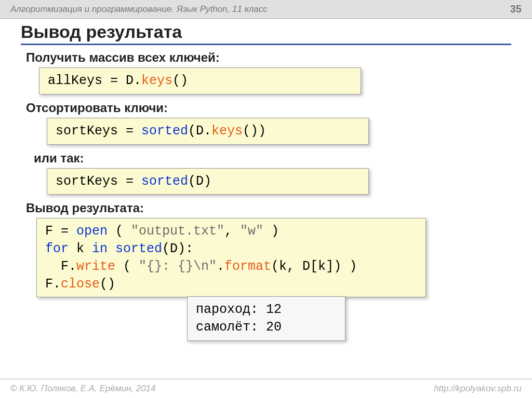 This screenshot has height=398, width=532. What do you see at coordinates (200, 81) in the screenshot?
I see `code-allkeys: allKeys = D.keys()` at bounding box center [200, 81].